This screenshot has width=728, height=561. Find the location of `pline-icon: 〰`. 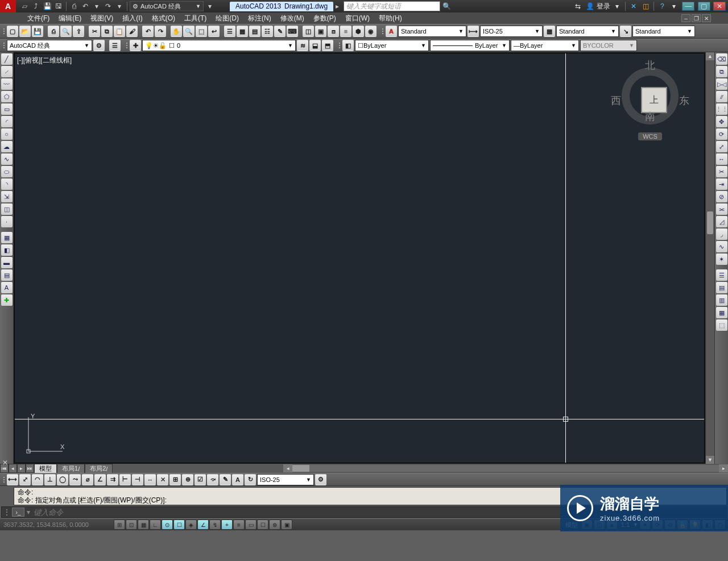

pline-icon: 〰 is located at coordinates (7, 84).